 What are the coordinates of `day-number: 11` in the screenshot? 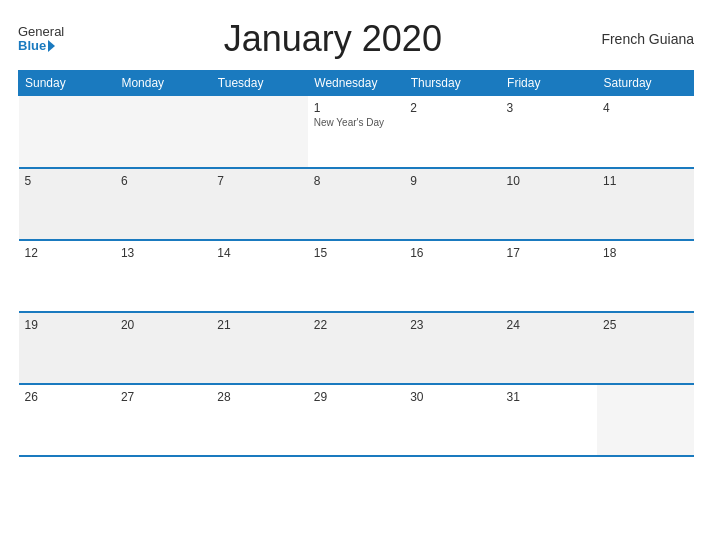 It's located at (645, 181).